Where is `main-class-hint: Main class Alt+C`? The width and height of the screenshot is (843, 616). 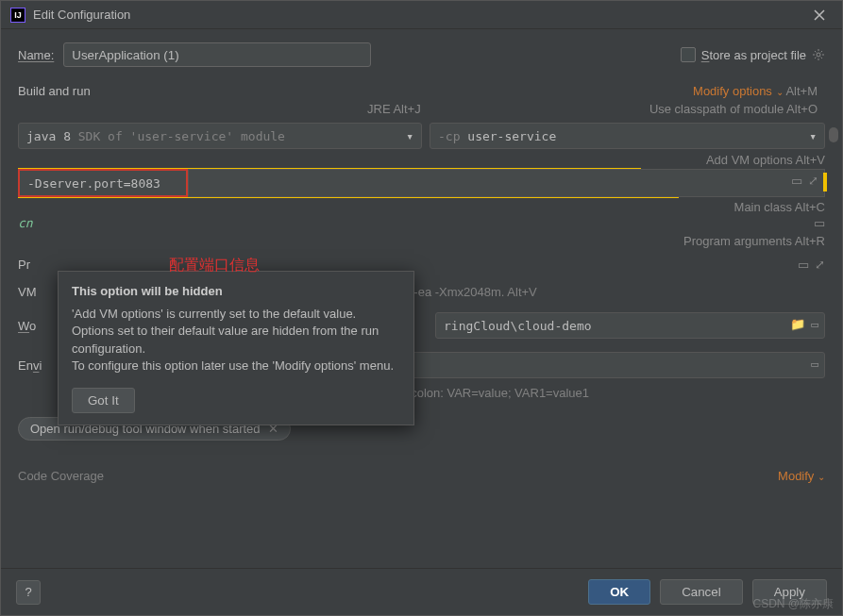
main-class-hint: Main class Alt+C is located at coordinates (421, 208).